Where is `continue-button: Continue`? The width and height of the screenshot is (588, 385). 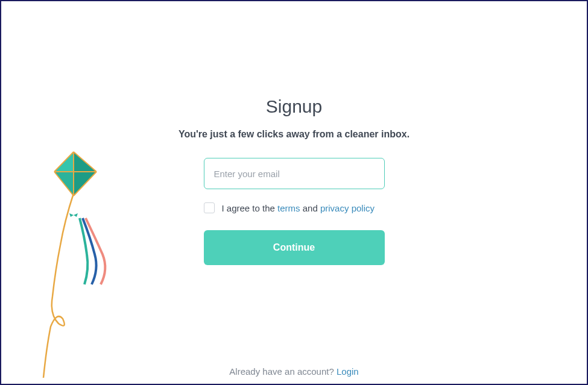
continue-button: Continue is located at coordinates (294, 248).